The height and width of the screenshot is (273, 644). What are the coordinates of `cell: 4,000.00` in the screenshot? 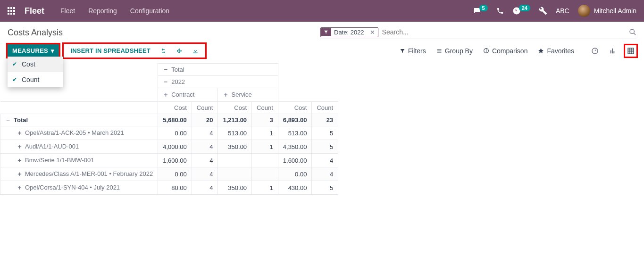 It's located at (175, 147).